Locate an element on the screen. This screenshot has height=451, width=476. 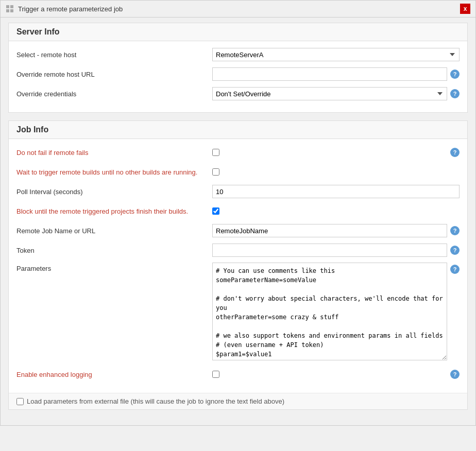
override-url-input is located at coordinates (330, 74).